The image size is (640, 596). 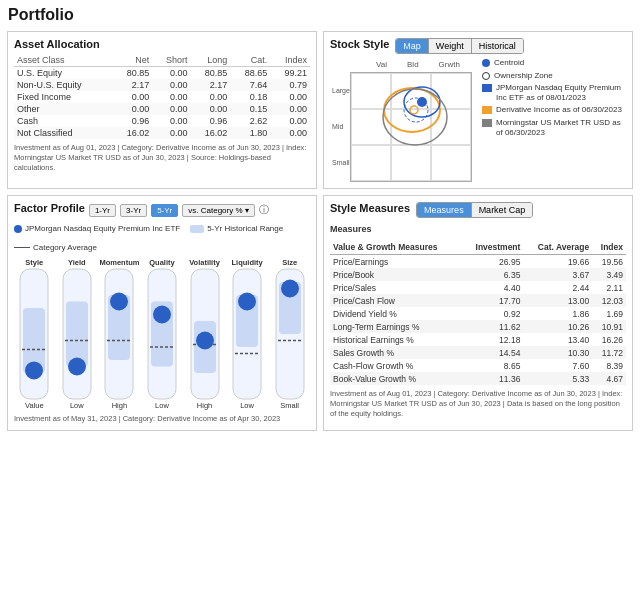 I want to click on factor-chart: StyleValueYieldLowMomentumHighQualityLow…, so click(x=162, y=334).